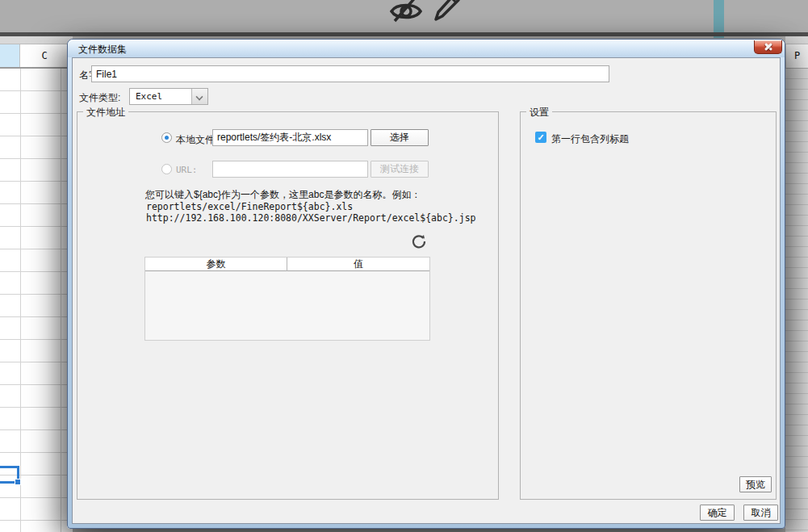  What do you see at coordinates (541, 137) in the screenshot?
I see `first-row-checkbox: ✓` at bounding box center [541, 137].